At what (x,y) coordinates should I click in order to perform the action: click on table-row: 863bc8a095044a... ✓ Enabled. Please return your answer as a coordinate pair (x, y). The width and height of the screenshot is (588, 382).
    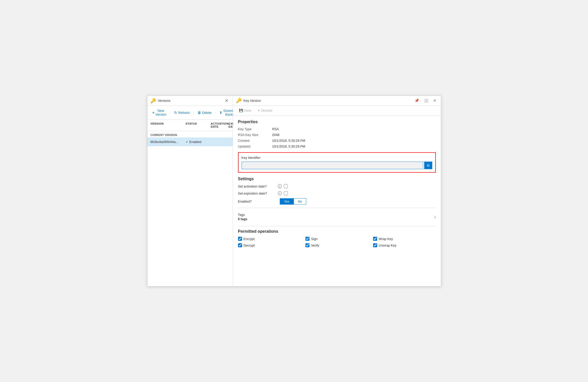
    Looking at the image, I should click on (190, 142).